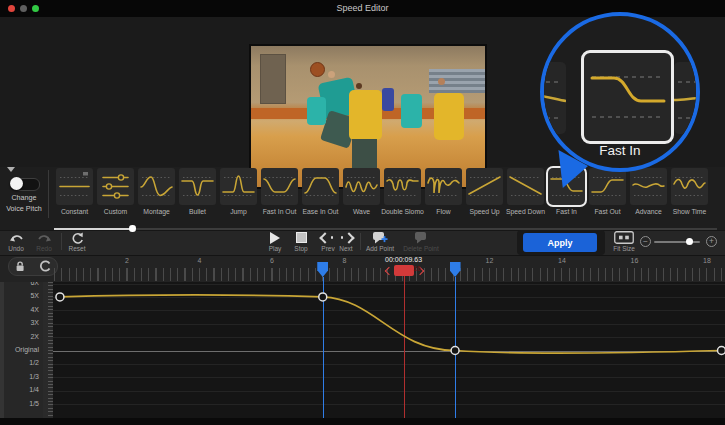 This screenshot has height=425, width=725. I want to click on preset-fast-in-out: Fast In Out, so click(280, 186).